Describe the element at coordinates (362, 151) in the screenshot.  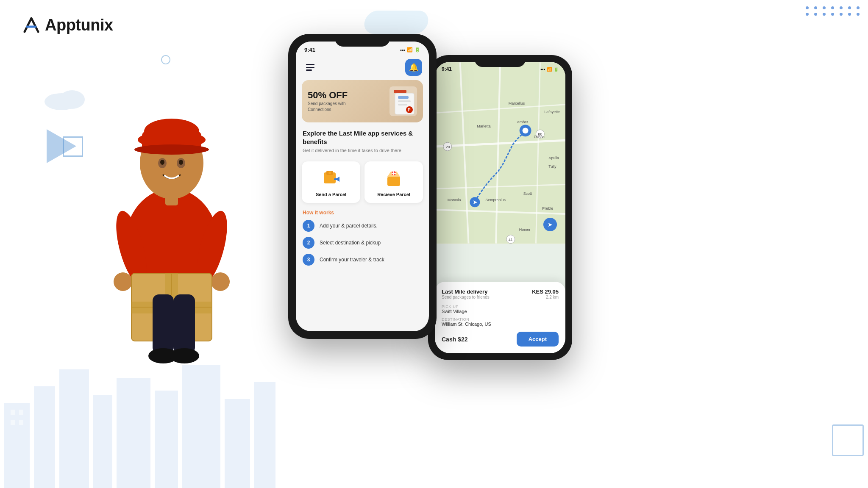
I see `explore-subtitle: Get it delivered in the time it takes to…` at that location.